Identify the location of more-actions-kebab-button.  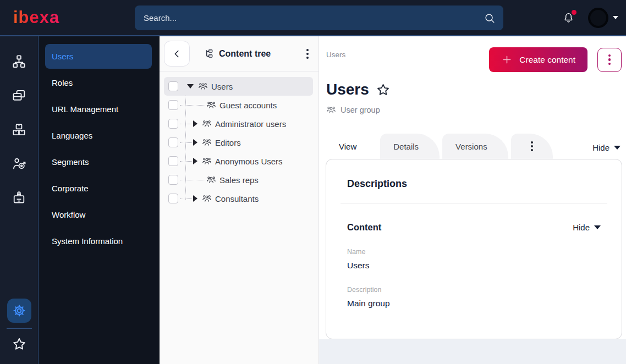
(609, 60).